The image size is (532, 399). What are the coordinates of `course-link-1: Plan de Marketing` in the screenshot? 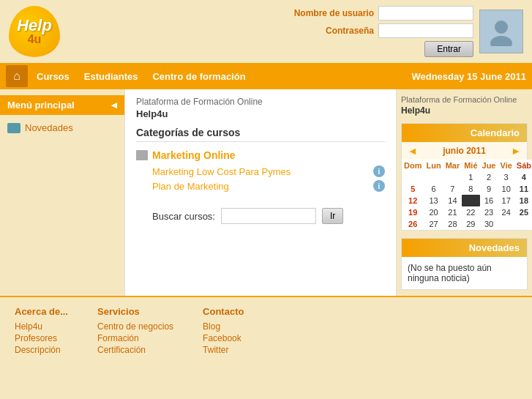 It's located at (190, 186).